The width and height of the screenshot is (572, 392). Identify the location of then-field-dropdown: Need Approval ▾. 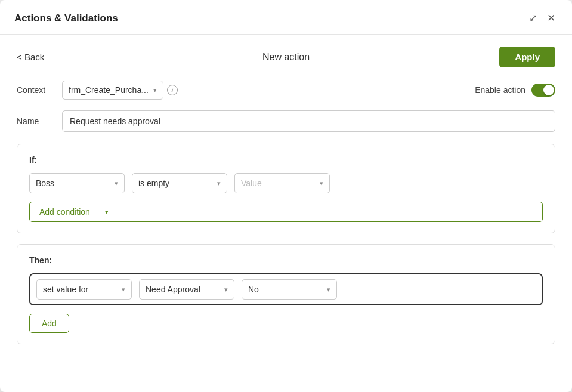
(187, 289).